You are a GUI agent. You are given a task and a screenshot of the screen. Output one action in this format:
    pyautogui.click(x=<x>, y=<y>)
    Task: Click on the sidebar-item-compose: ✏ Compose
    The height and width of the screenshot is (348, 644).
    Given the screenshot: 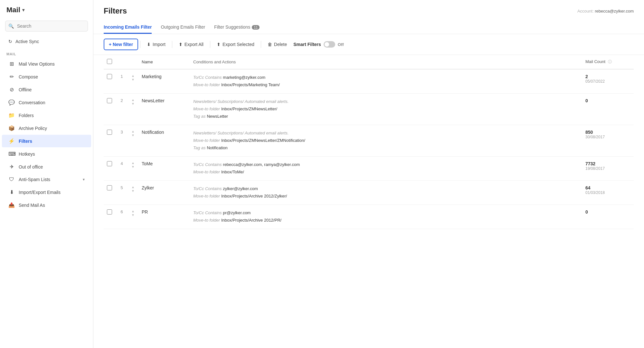 What is the action you would take?
    pyautogui.click(x=46, y=77)
    